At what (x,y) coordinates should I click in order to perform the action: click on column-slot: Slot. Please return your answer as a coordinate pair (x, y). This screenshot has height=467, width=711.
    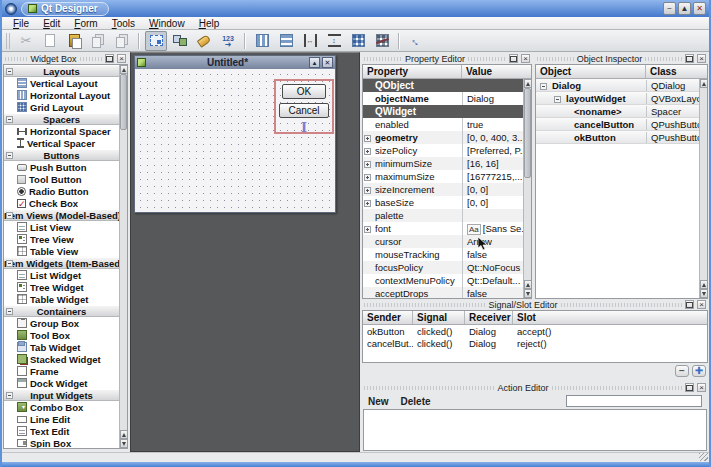
    Looking at the image, I should click on (610, 318).